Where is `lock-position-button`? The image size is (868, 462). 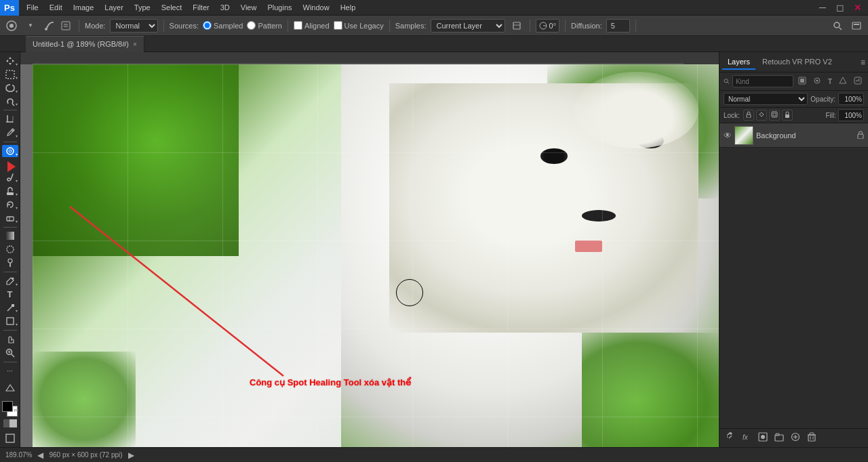
lock-position-button is located at coordinates (762, 115).